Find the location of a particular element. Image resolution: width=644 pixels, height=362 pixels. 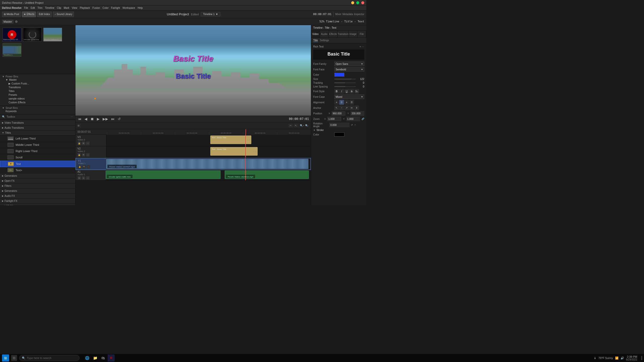

menu-playback: Playback is located at coordinates (85, 8).